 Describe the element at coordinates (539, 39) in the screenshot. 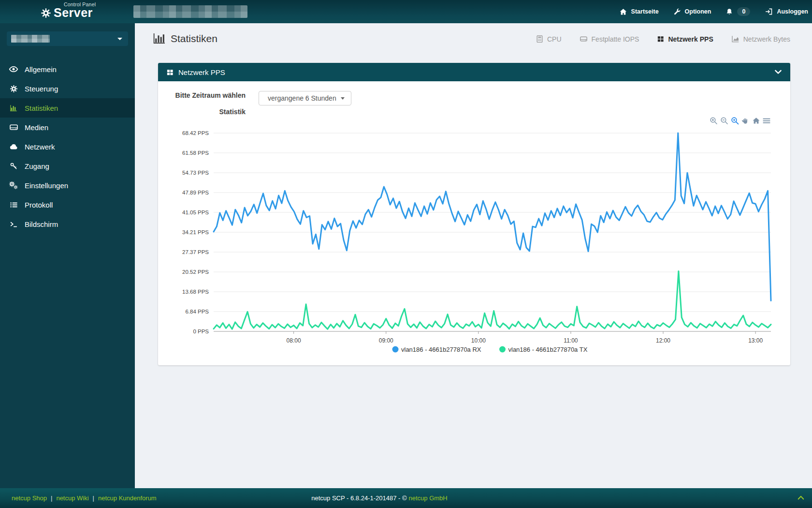

I see `calculator-icon` at that location.